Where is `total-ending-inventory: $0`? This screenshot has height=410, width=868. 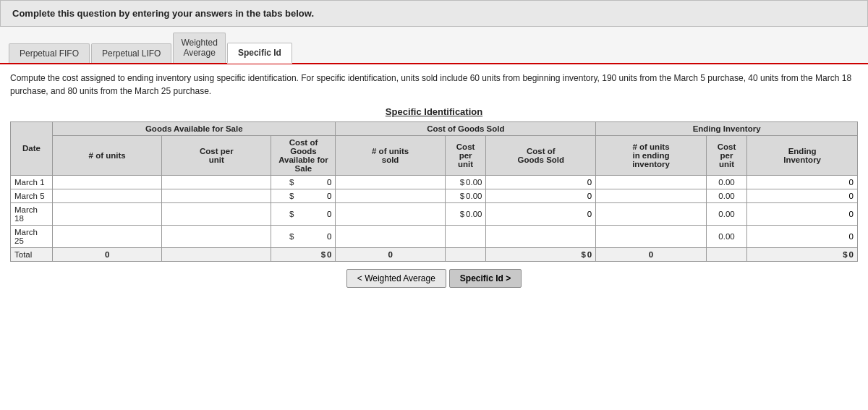
total-ending-inventory: $0 is located at coordinates (803, 255).